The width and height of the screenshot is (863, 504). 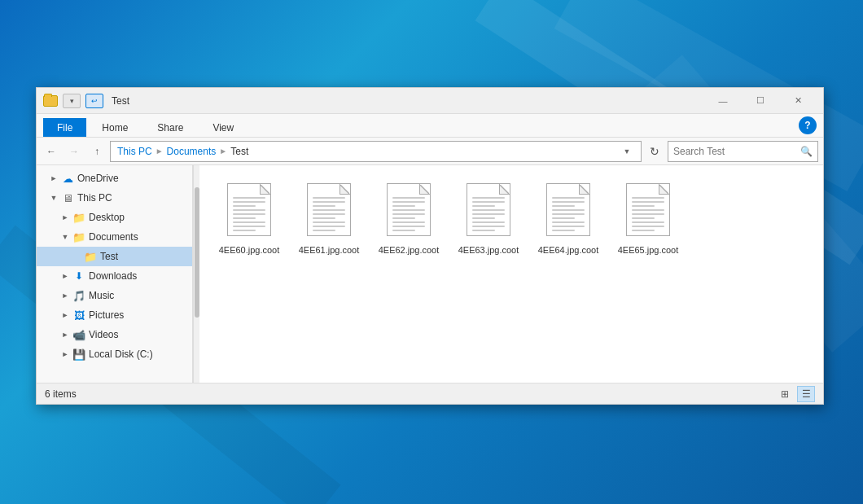 What do you see at coordinates (409, 251) in the screenshot?
I see `file-name: 4EE62.jpg.coot` at bounding box center [409, 251].